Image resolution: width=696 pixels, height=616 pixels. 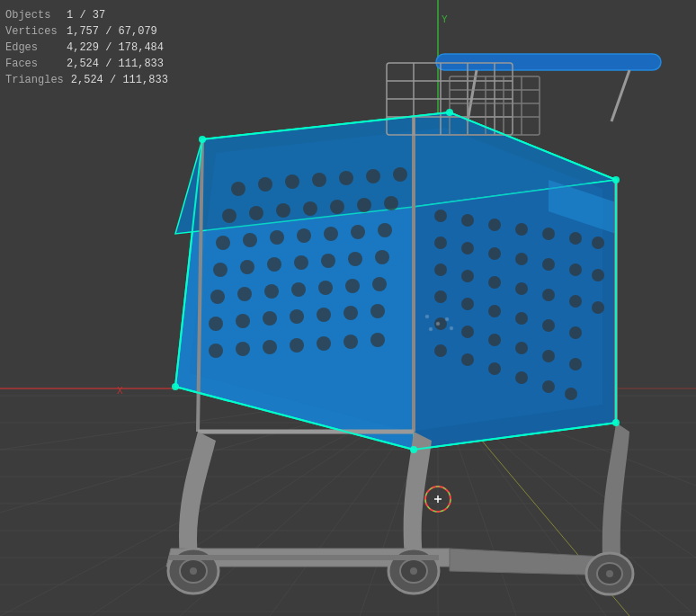 I want to click on triangles-label: Triangles, so click(x=34, y=80).